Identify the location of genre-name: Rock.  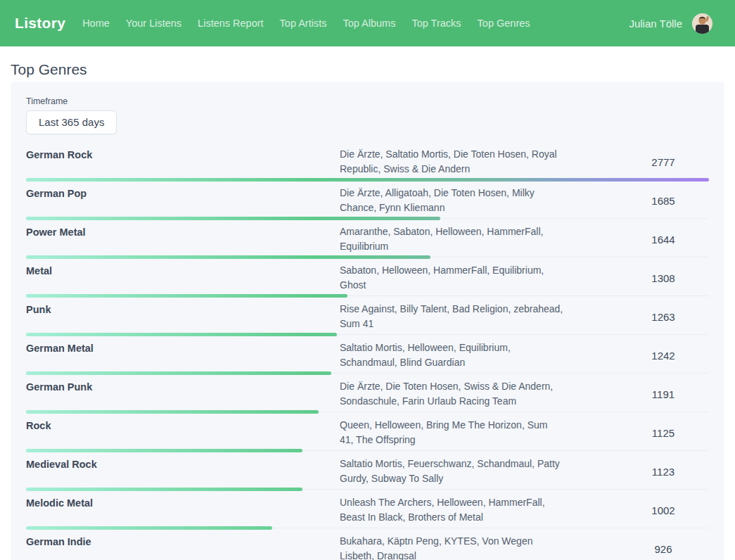
(183, 433).